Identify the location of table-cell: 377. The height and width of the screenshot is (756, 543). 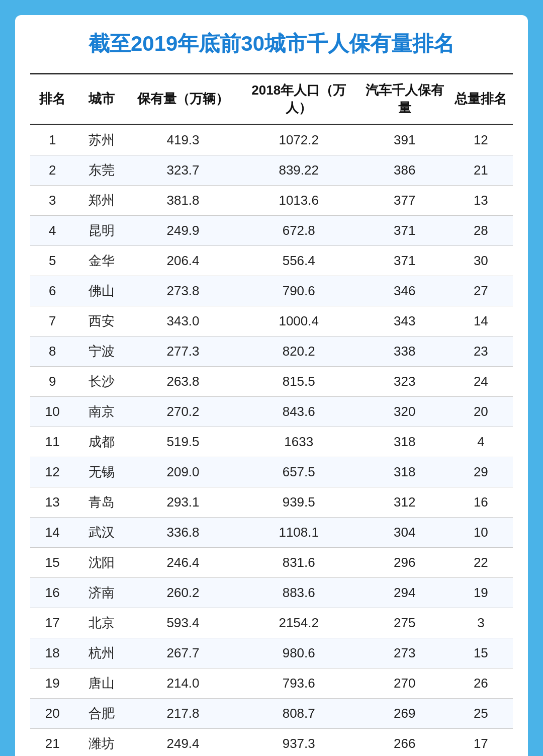
(405, 200).